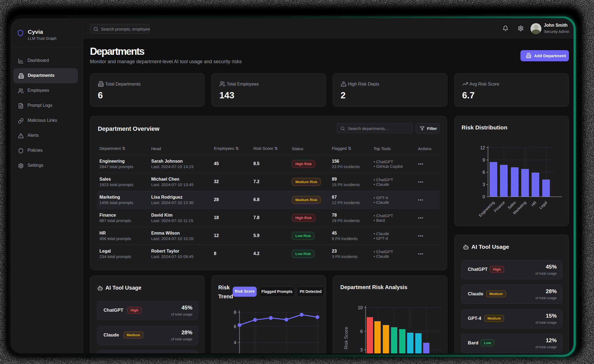 This screenshot has width=594, height=364. What do you see at coordinates (534, 204) in the screenshot?
I see `svg-text: HR` at bounding box center [534, 204].